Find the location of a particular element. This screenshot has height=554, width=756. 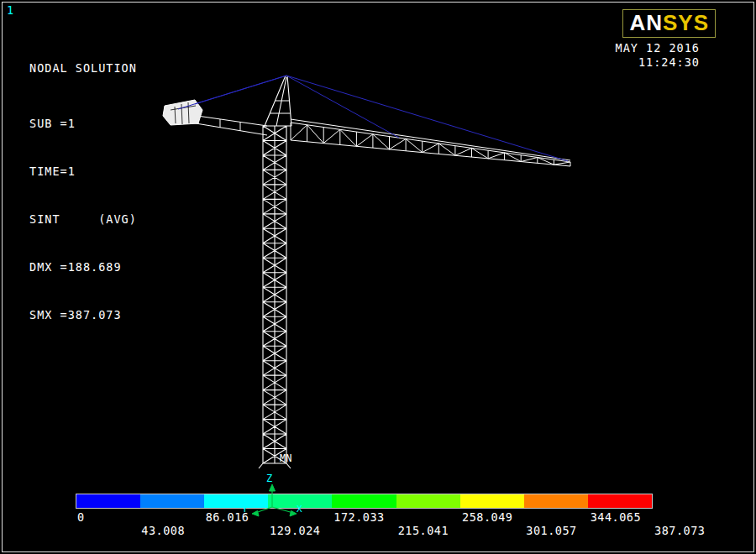

triad-x-label: X is located at coordinates (299, 509).